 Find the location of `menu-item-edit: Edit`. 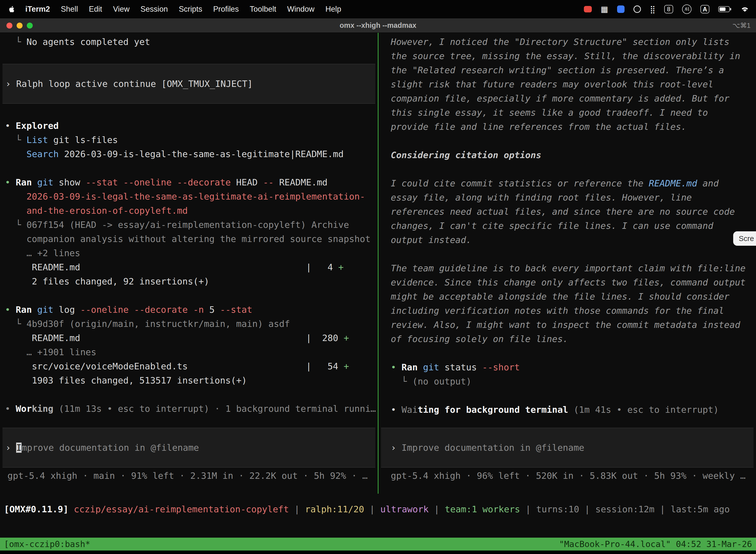

menu-item-edit: Edit is located at coordinates (95, 9).